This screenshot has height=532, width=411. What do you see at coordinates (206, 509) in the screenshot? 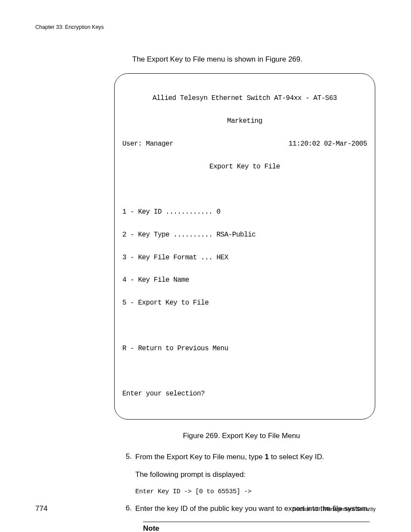
I see `page-footer: 774 Section VIII: Management Security` at bounding box center [206, 509].